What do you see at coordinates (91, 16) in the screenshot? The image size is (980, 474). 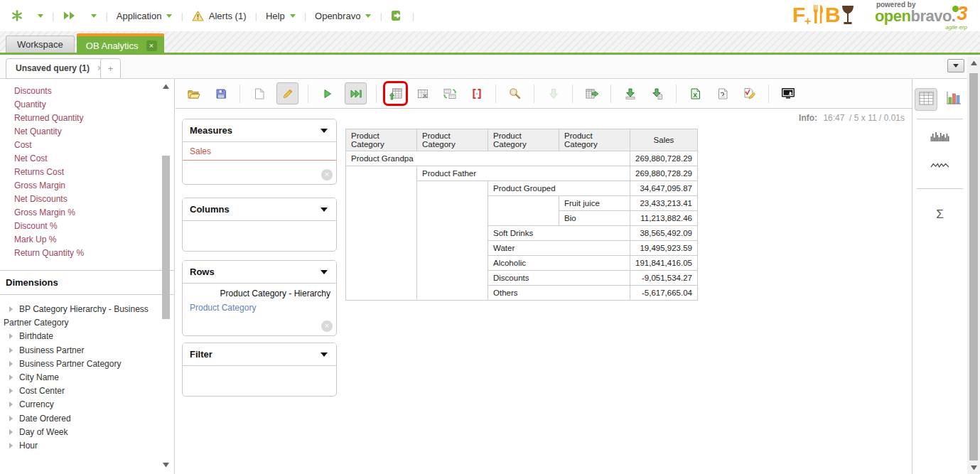 I see `recent-windows-dropdown` at bounding box center [91, 16].